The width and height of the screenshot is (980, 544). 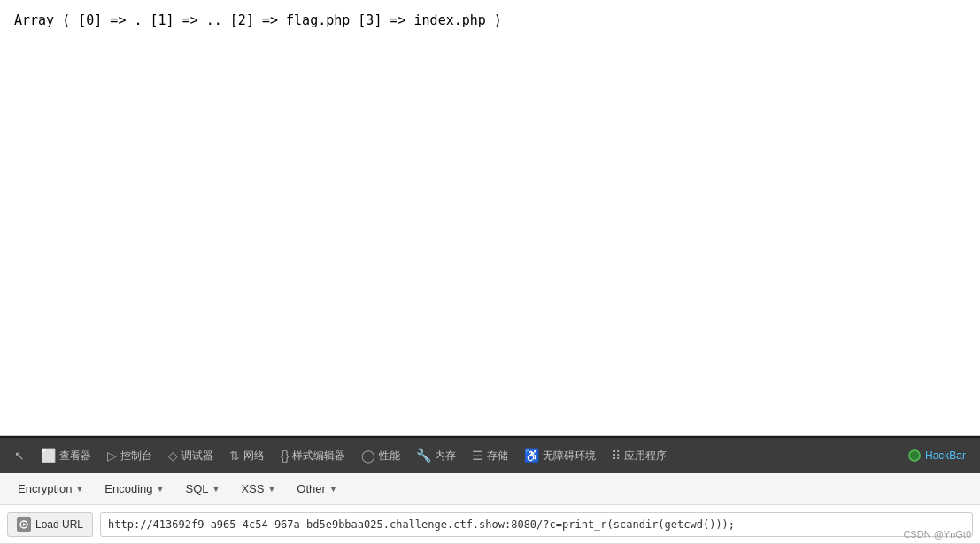 What do you see at coordinates (136, 456) in the screenshot?
I see `devtools-console-label: 控制台` at bounding box center [136, 456].